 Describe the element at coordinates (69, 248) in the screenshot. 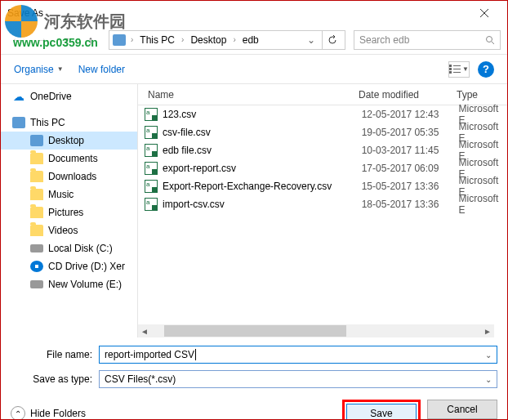

I see `sidebar-item-local-disk-c: Local Disk (C:)` at that location.